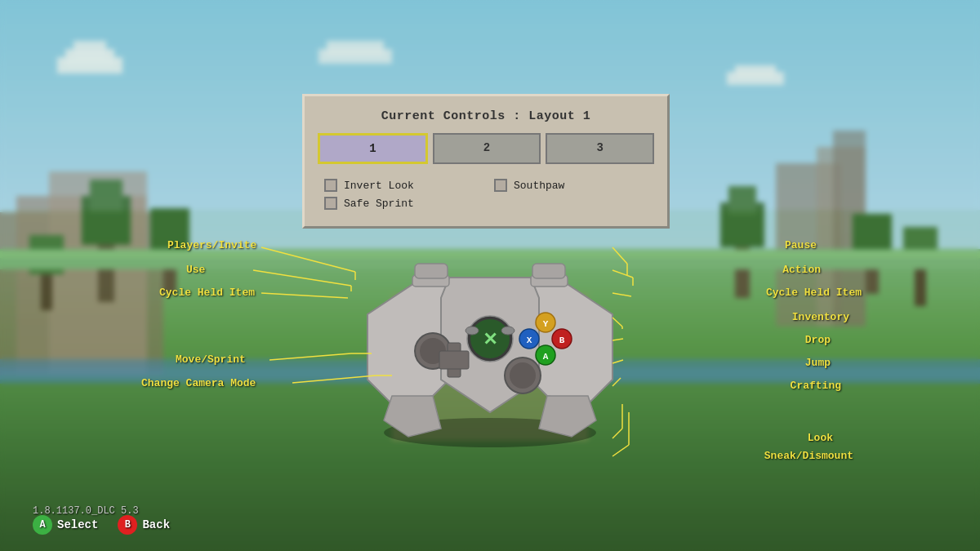  Describe the element at coordinates (156, 525) in the screenshot. I see `button-b-label: Back` at that location.